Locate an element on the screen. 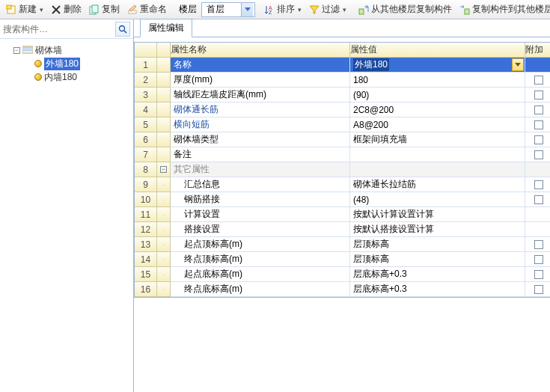  property-value-cell: (48) is located at coordinates (438, 200).